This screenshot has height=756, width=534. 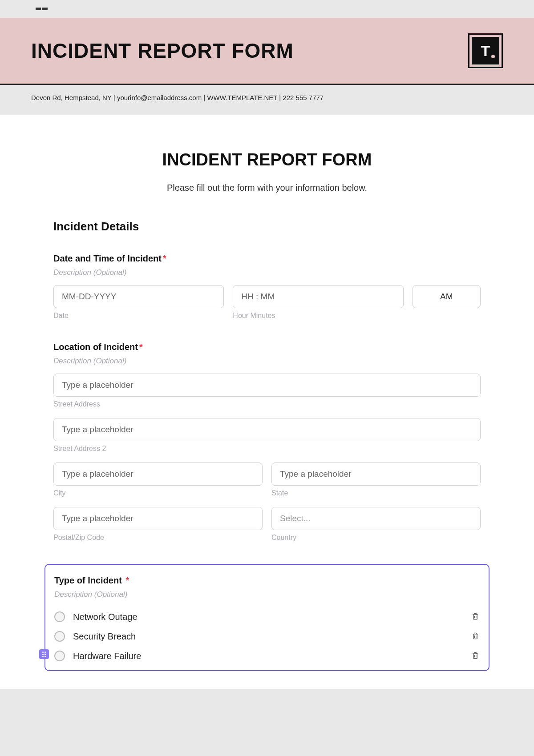 I want to click on state-input, so click(x=376, y=474).